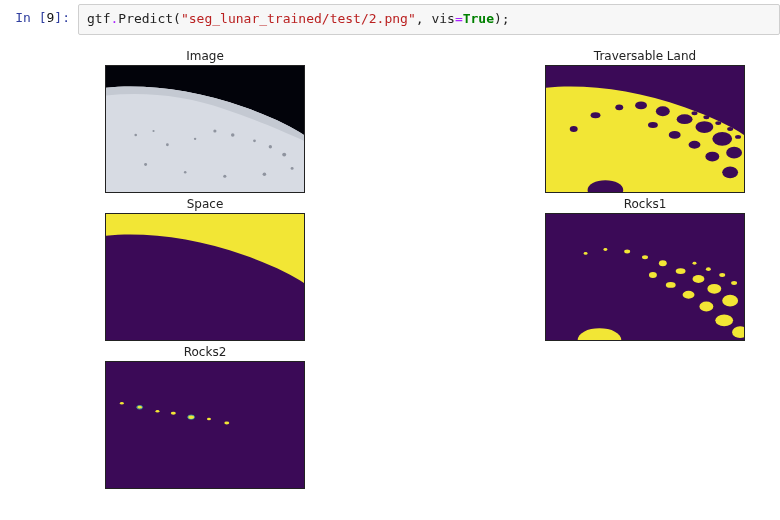 The image size is (780, 520). Describe the element at coordinates (98, 18) in the screenshot. I see `code-obj: gtf` at that location.